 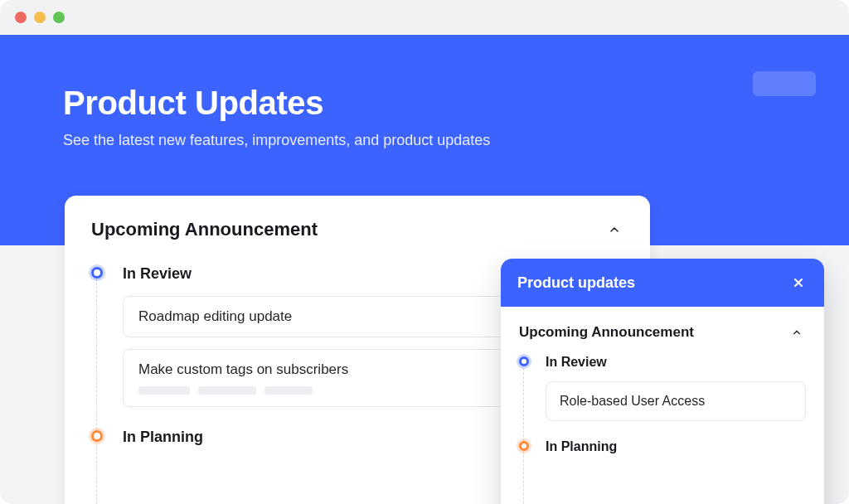 What do you see at coordinates (676, 447) in the screenshot?
I see `widget-milestone-title: In Planning` at bounding box center [676, 447].